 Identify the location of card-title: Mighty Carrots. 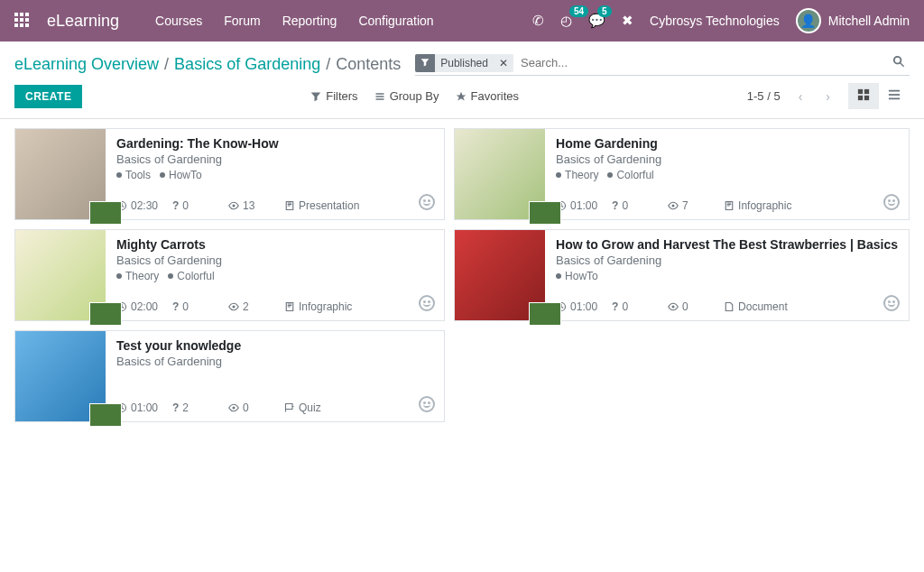
(274, 244).